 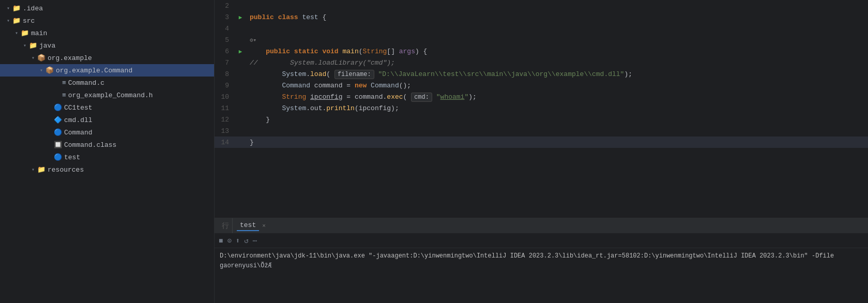 I want to click on run-icon-bar: 行, so click(x=225, y=225).